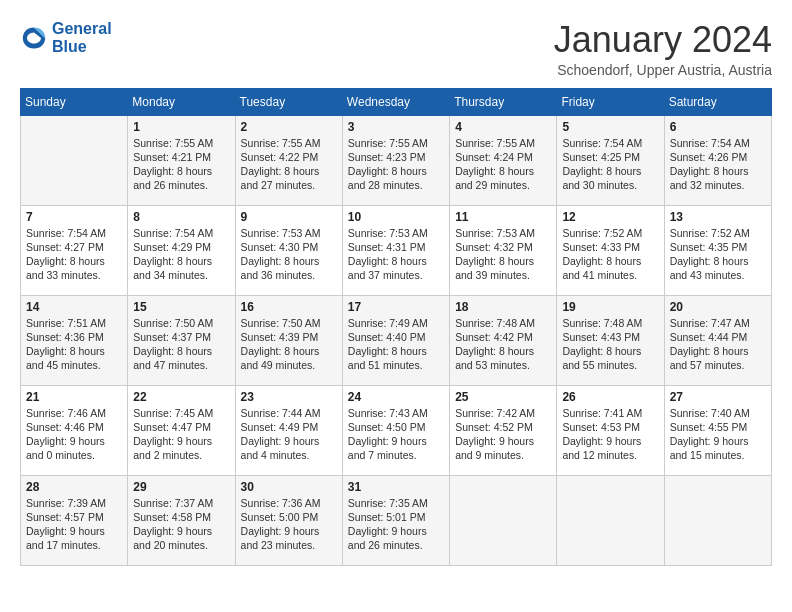 This screenshot has width=792, height=612. I want to click on weekday-header-wednesday: Wednesday, so click(396, 102).